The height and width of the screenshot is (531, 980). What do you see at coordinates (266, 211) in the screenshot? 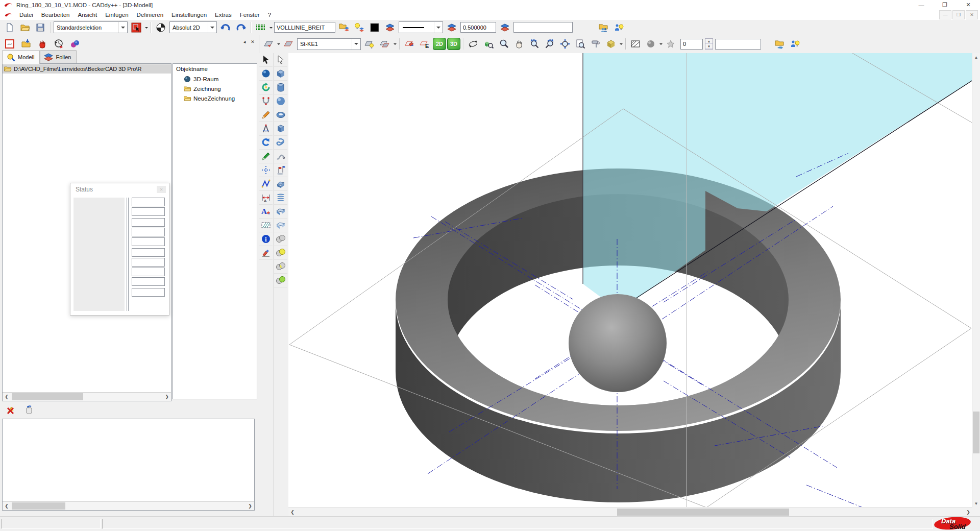
I see `tool-text-edit-button: A` at bounding box center [266, 211].